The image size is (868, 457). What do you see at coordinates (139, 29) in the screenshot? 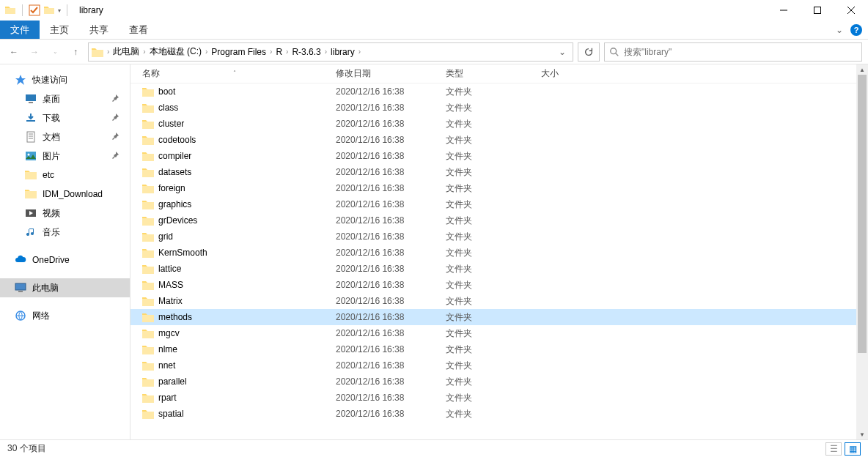
I see `tab-view: 查看` at bounding box center [139, 29].